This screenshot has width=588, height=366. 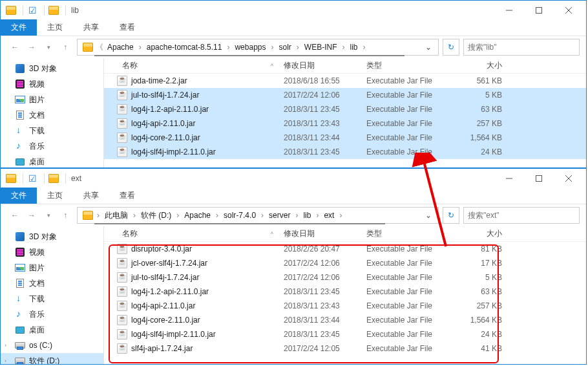 What do you see at coordinates (250, 47) in the screenshot?
I see `breadcrumb-2: webapps` at bounding box center [250, 47].